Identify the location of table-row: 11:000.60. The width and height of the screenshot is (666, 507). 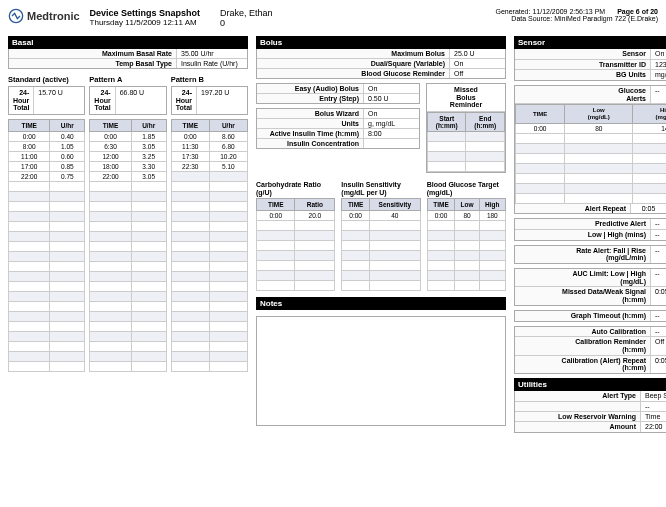
(47, 157).